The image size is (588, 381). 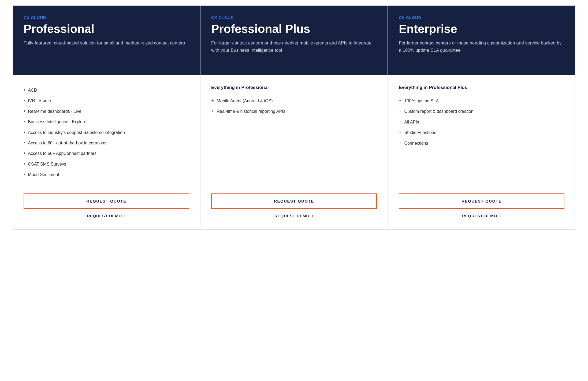 What do you see at coordinates (294, 216) in the screenshot?
I see `request-demo-button-professional-plus: REQUEST DEMO›` at bounding box center [294, 216].